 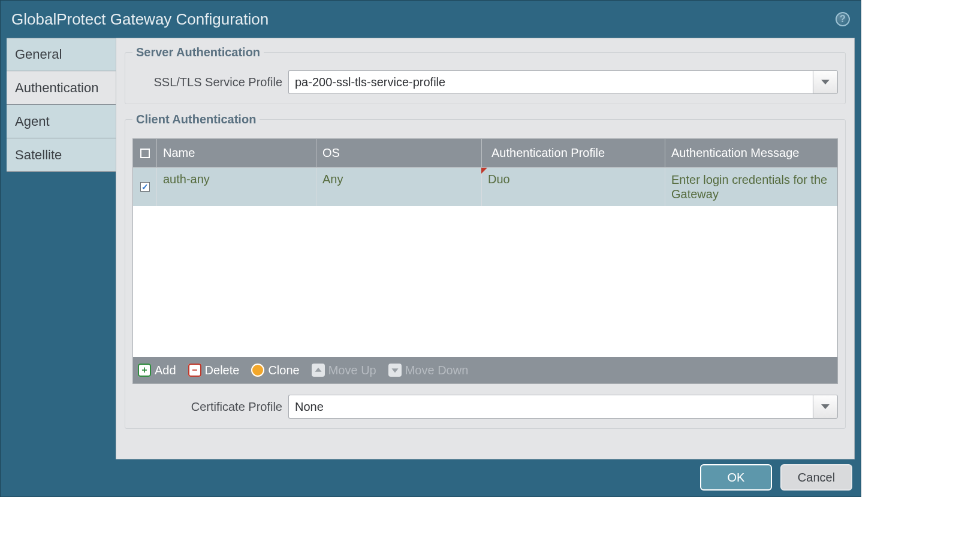 I want to click on row-checkbox-cell: ✓, so click(x=145, y=187).